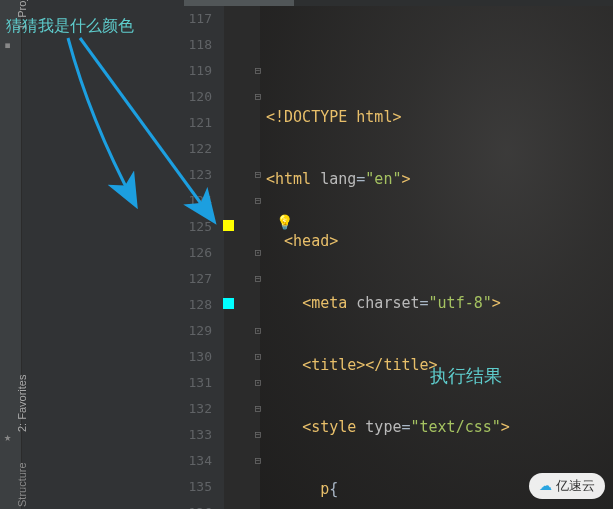 This screenshot has width=613, height=509. What do you see at coordinates (22, 404) in the screenshot?
I see `favorites-tool-button: 2: Favorites` at bounding box center [22, 404].